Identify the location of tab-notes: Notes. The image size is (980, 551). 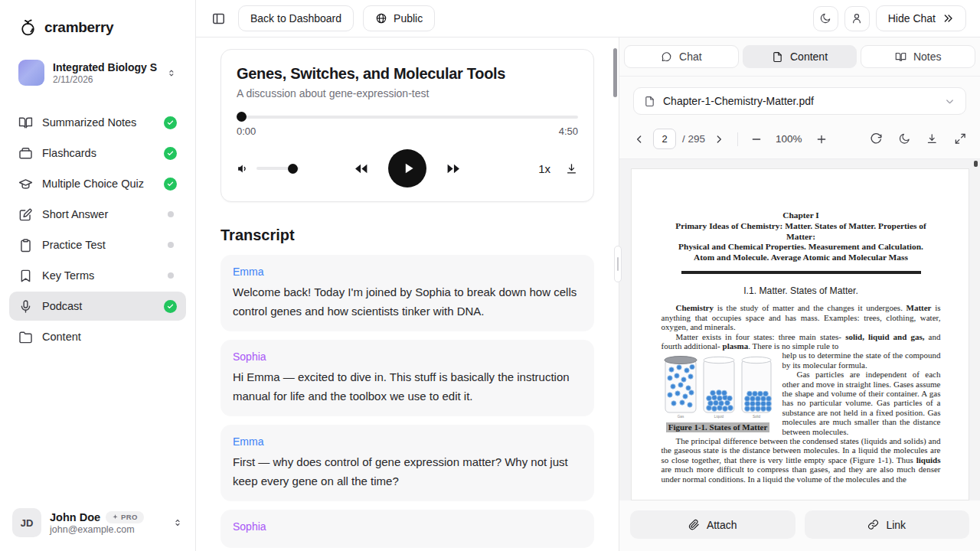
(918, 57).